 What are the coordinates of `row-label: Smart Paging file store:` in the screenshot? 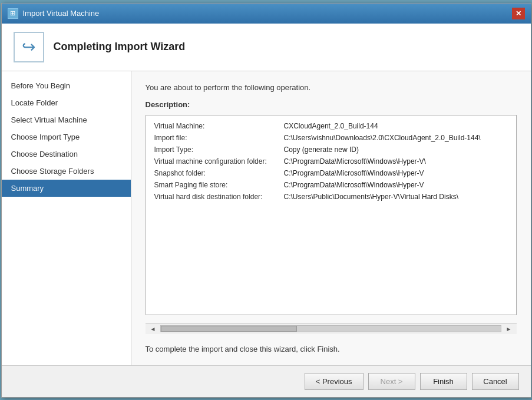 It's located at (216, 185).